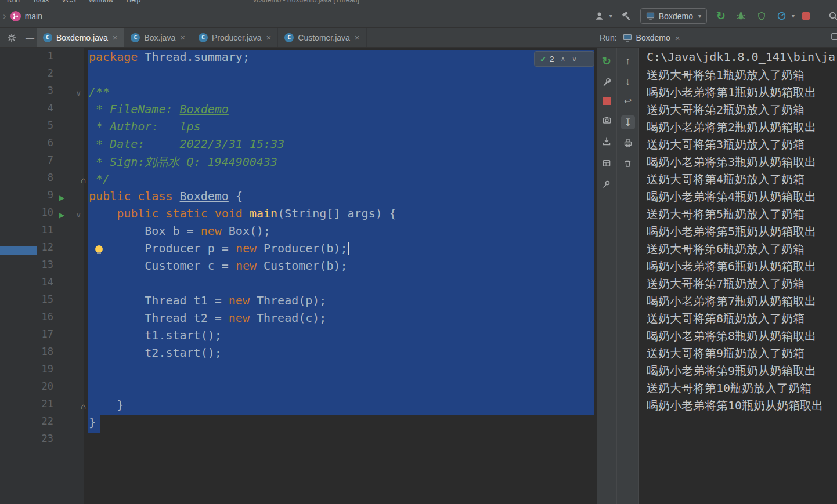  I want to click on next-problem-icon: ∨, so click(575, 59).